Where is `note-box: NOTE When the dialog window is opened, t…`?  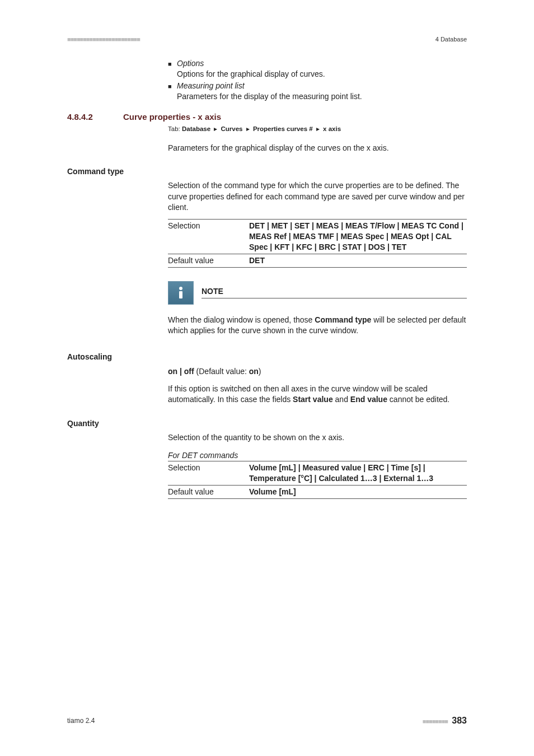 note-box: NOTE When the dialog window is opened, t… is located at coordinates (317, 309).